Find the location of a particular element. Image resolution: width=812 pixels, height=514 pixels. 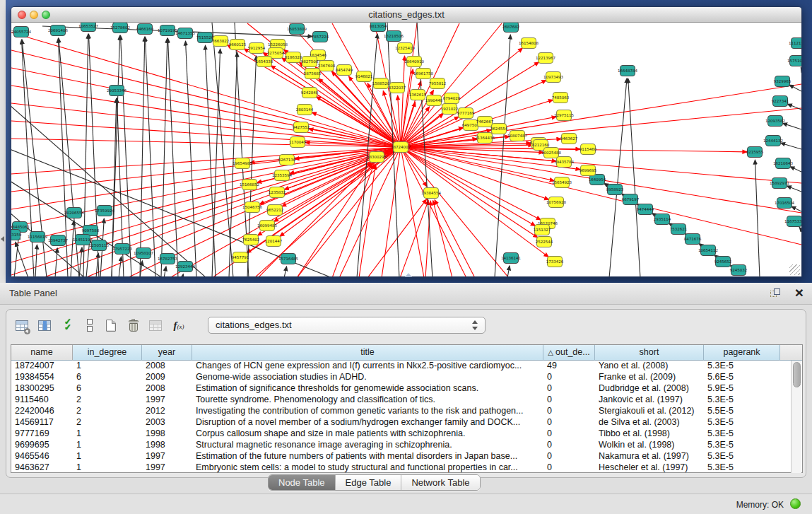

graph-node: 5875685 is located at coordinates (312, 74).